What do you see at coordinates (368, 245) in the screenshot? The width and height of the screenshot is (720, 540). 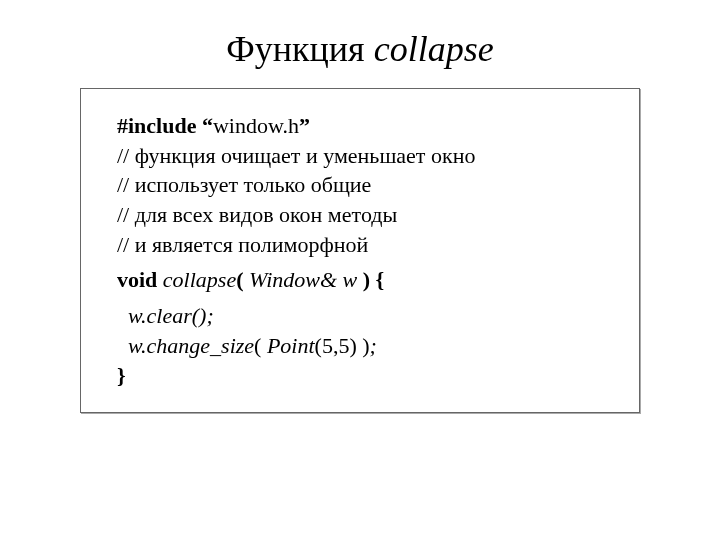 I see `code-line-5: // и является полиморфной` at bounding box center [368, 245].